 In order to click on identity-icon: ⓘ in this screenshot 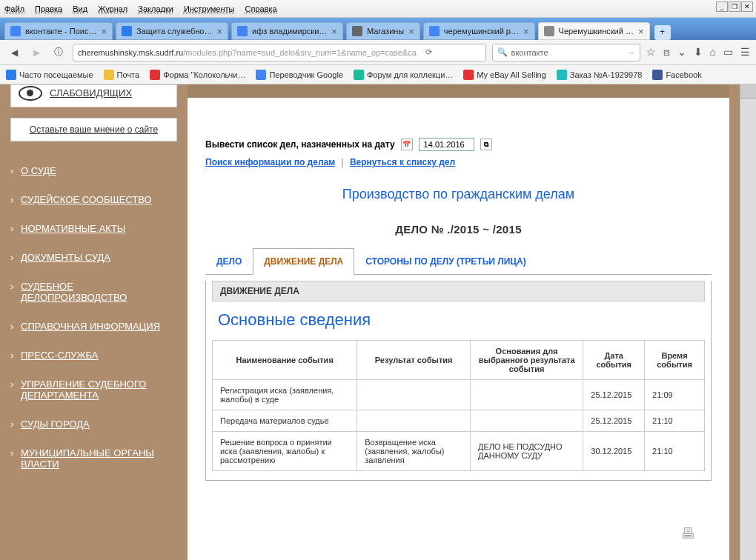, I will do `click(59, 53)`.